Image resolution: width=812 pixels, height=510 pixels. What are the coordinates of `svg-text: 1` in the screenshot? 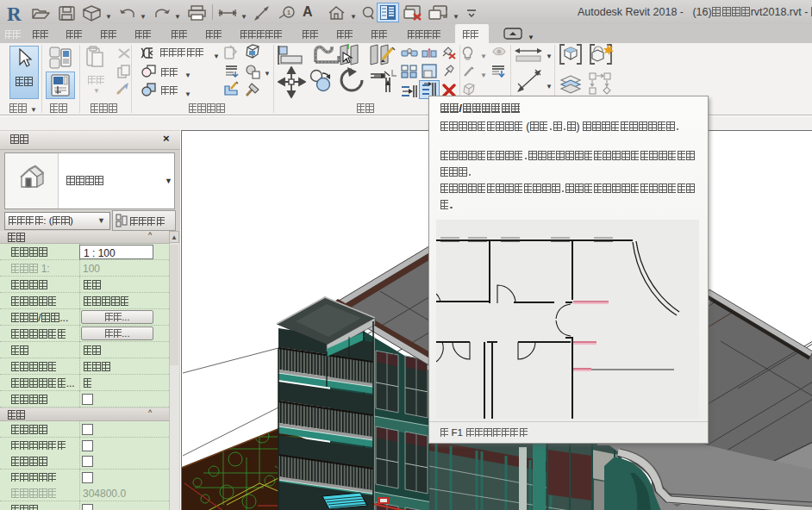 It's located at (290, 12).